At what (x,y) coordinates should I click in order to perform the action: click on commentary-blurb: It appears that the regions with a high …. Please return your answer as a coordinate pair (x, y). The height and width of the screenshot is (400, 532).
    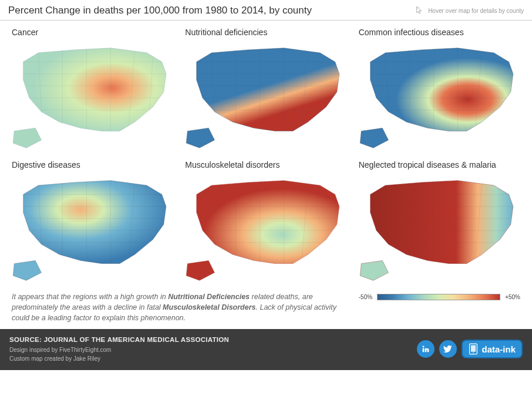
    Looking at the image, I should click on (174, 310).